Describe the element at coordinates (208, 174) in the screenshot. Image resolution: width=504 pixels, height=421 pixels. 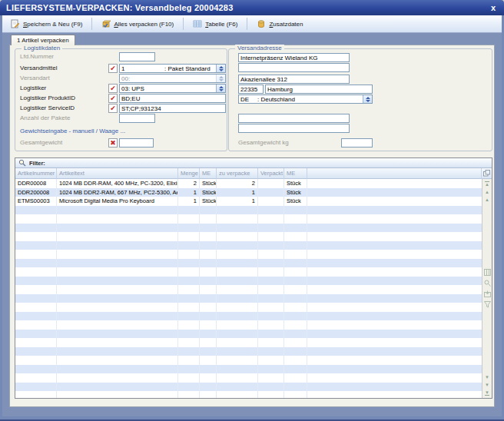
I see `col-me: ME` at that location.